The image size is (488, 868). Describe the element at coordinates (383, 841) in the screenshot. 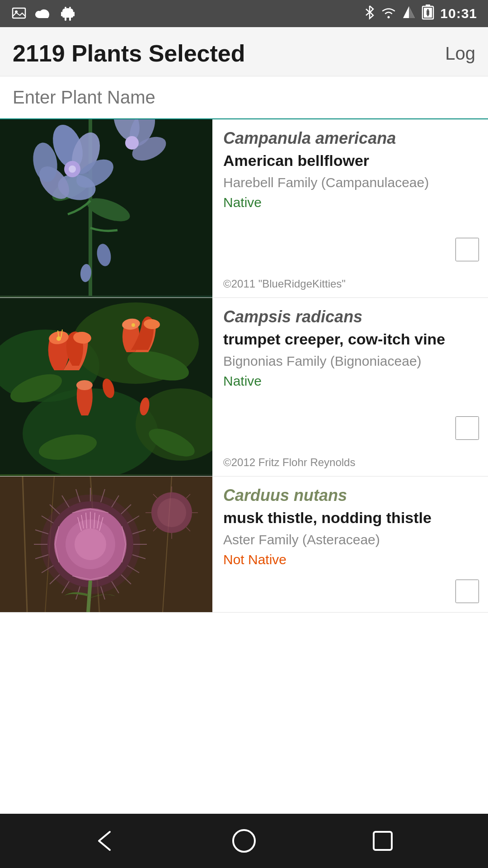

I see `recent-apps-button` at that location.